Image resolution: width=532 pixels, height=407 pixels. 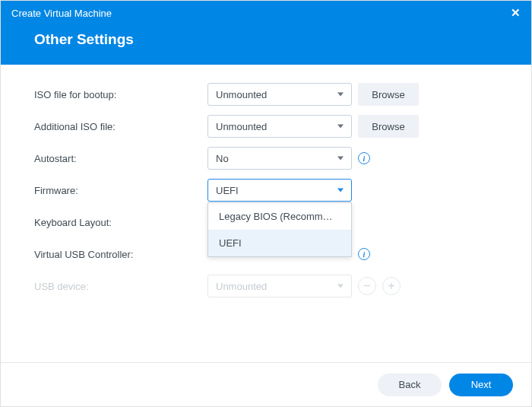 I want to click on row-iso-bootup: ISO file for bootup: Unmounted Browse, so click(x=266, y=94).